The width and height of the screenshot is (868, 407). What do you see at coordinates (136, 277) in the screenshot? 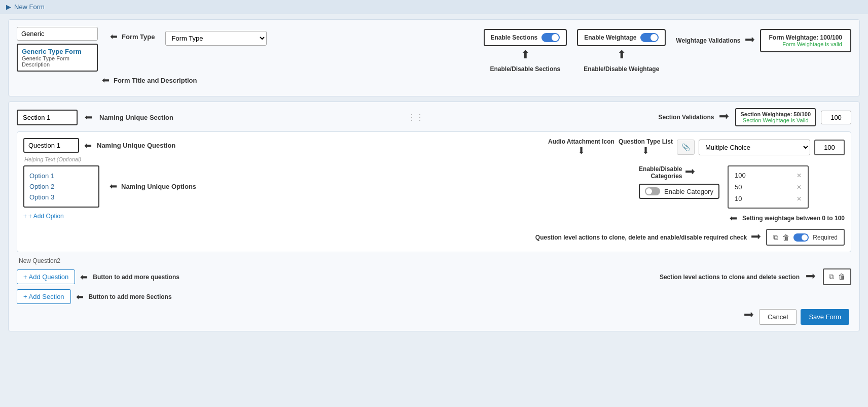
I see `add-more-questions-label: Button to add more questions` at bounding box center [136, 277].